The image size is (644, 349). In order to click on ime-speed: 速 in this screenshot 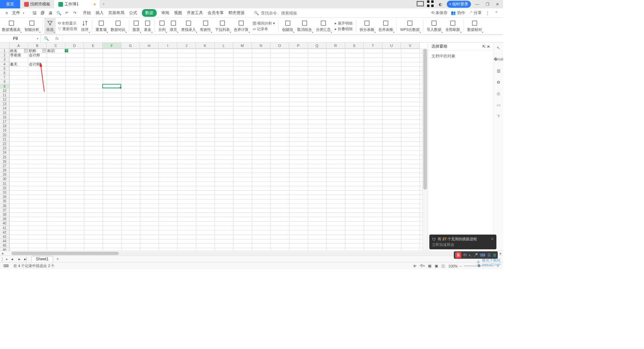, I will do `click(494, 255)`.